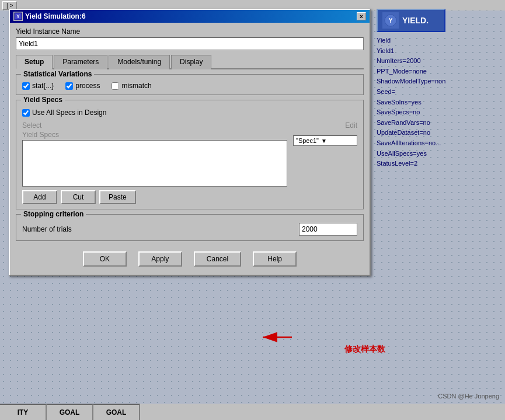  I want to click on yield-button-text: YIELD., so click(416, 20).